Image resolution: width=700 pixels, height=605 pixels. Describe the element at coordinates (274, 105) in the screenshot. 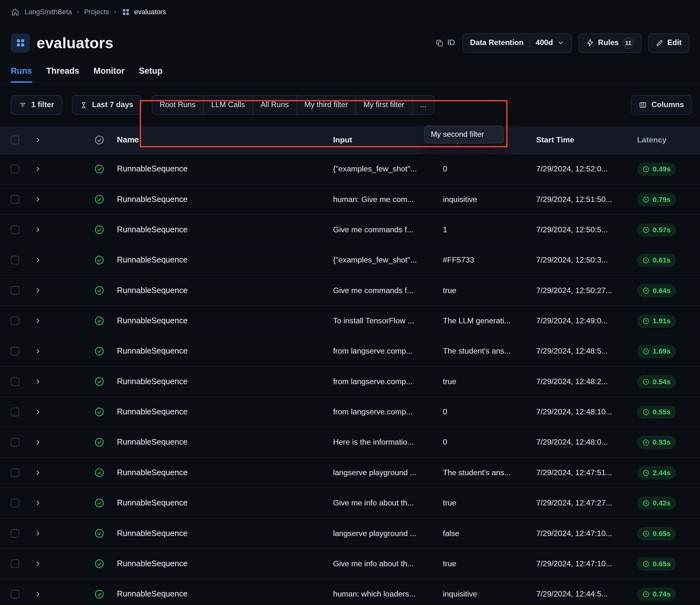

I see `filter-tab-all-runs: All Runs` at that location.